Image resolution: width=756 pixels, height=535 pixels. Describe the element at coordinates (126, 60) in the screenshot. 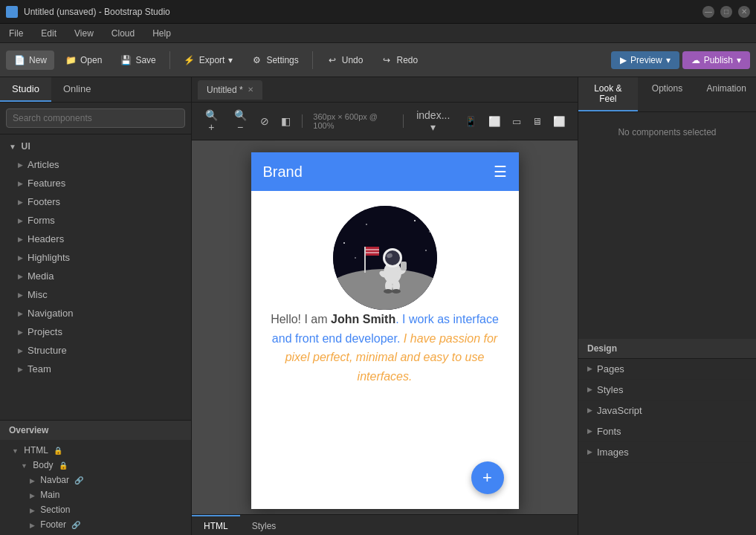

I see `save-icon: 💾` at that location.